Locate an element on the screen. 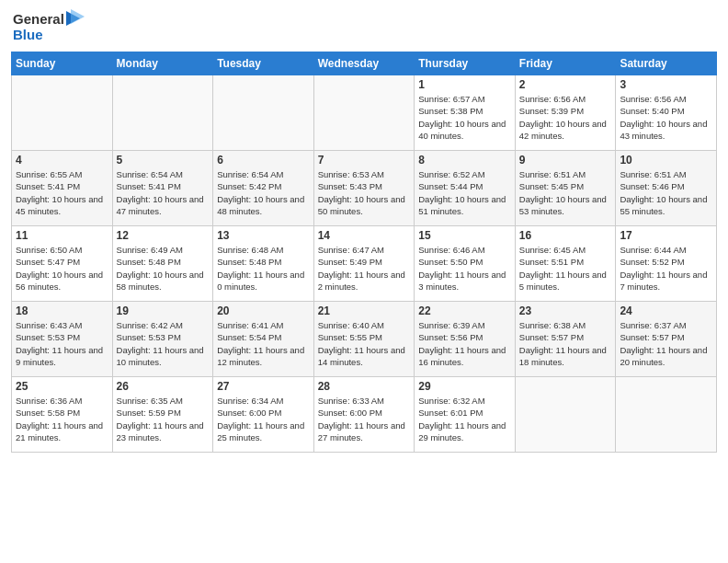 This screenshot has height=563, width=728. day-info: Sunrise: 6:40 AMSunset: 5:55 PMDaylight:… is located at coordinates (364, 344).